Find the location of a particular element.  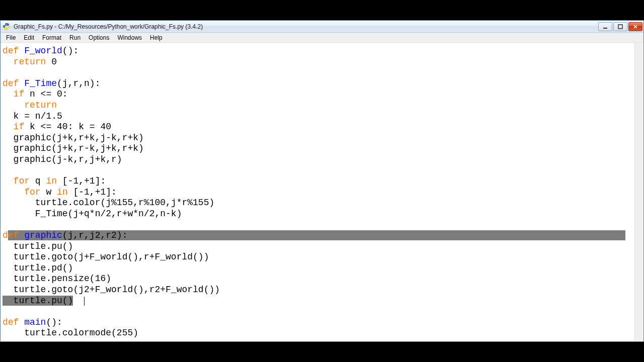

menu-edit: Edit is located at coordinates (29, 38).